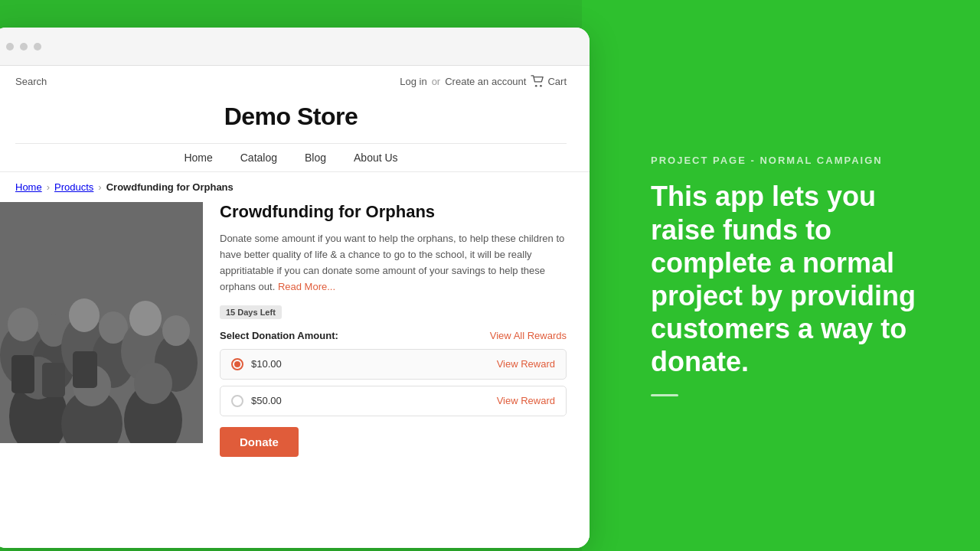 The image size is (980, 551). Describe the element at coordinates (74, 187) in the screenshot. I see `breadcrumb-products: Products` at that location.